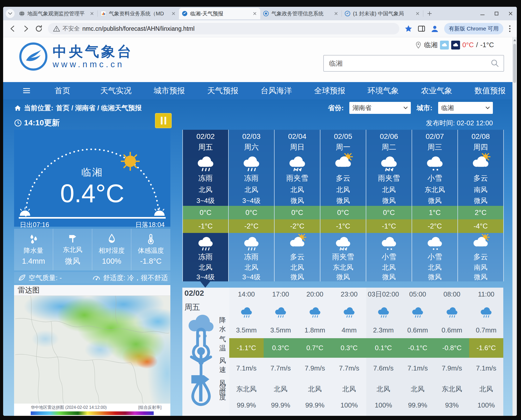 This screenshot has width=521, height=420. Describe the element at coordinates (495, 63) in the screenshot. I see `search-icon` at that location.